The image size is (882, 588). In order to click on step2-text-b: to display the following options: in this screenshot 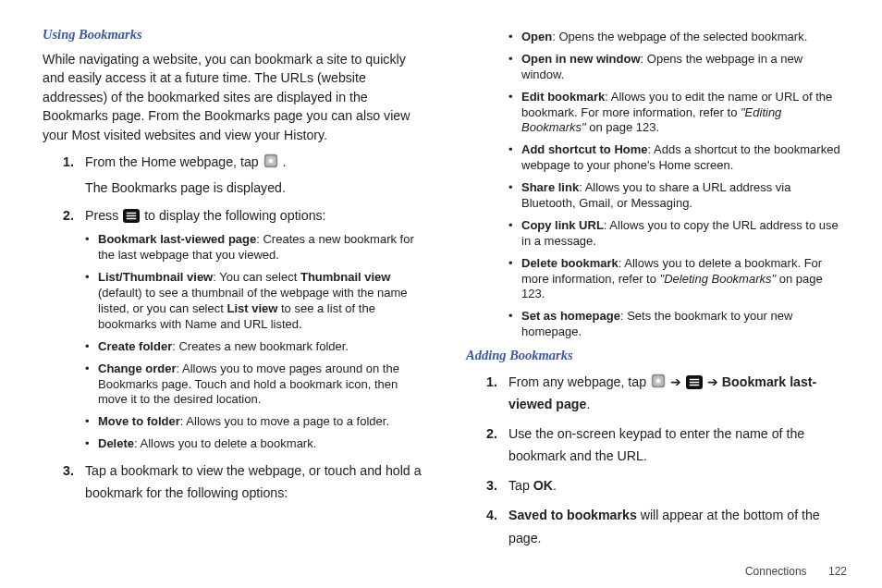, I will do `click(235, 215)`.